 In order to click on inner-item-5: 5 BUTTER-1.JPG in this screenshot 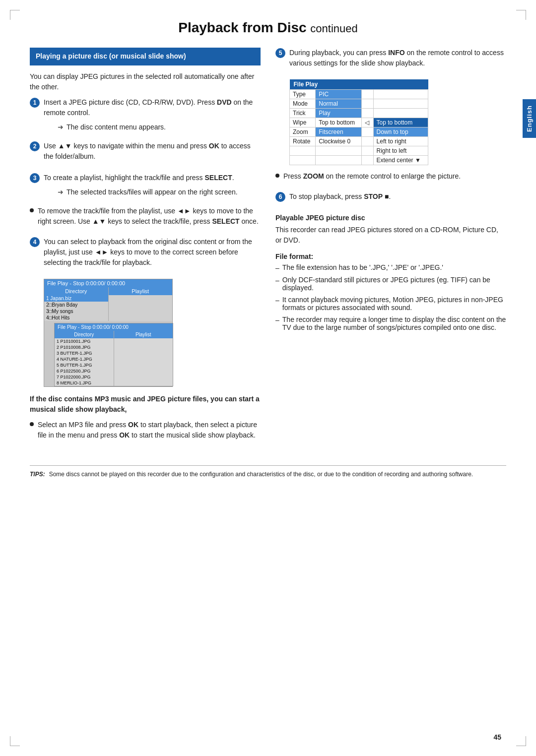, I will do `click(84, 365)`.